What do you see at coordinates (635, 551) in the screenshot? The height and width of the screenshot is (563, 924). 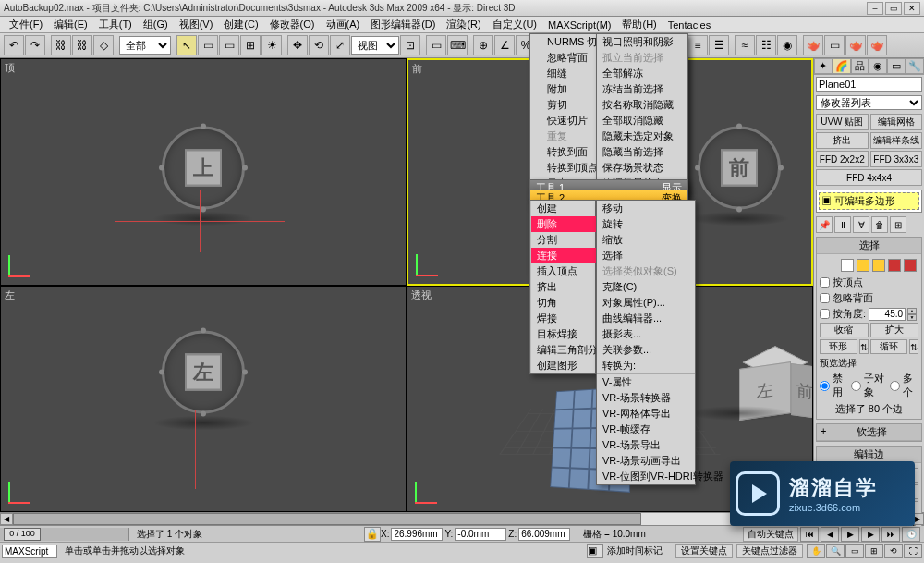 I see `add-time-marker: 添加时间标记` at bounding box center [635, 551].